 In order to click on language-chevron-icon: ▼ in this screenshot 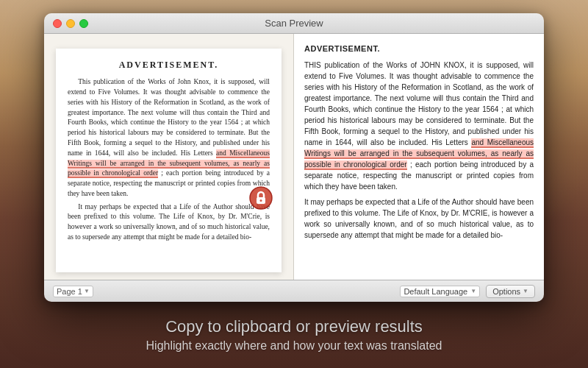, I will do `click(473, 291)`.